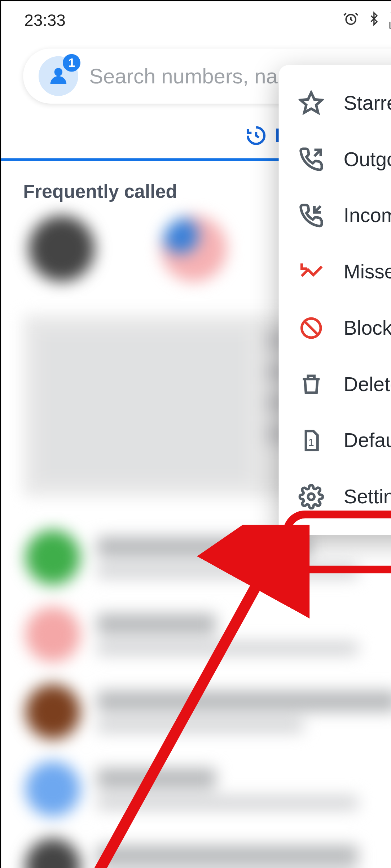 This screenshot has height=868, width=391. Describe the element at coordinates (196, 20) in the screenshot. I see `status-bar: 23:33 Vol1 LTE2 7.91 KB/s 5G 16%` at that location.